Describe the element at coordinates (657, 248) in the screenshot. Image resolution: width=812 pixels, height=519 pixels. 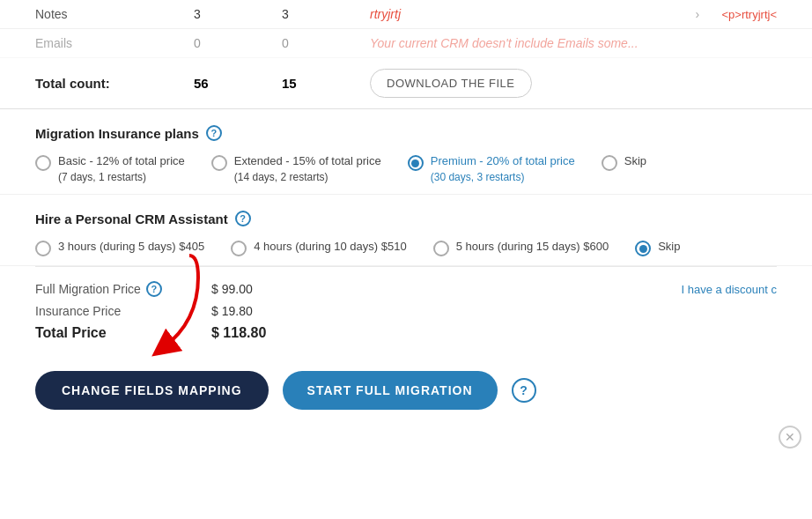
I see `crm-option-skip: Skip` at that location.